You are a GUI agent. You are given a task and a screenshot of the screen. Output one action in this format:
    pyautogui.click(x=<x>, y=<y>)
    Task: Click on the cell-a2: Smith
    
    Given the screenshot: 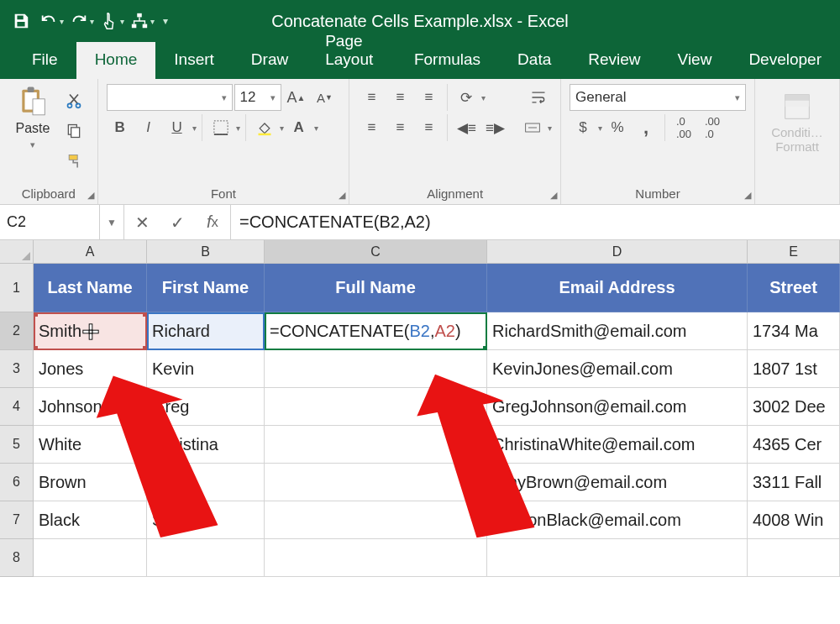 What is the action you would take?
    pyautogui.click(x=91, y=331)
    